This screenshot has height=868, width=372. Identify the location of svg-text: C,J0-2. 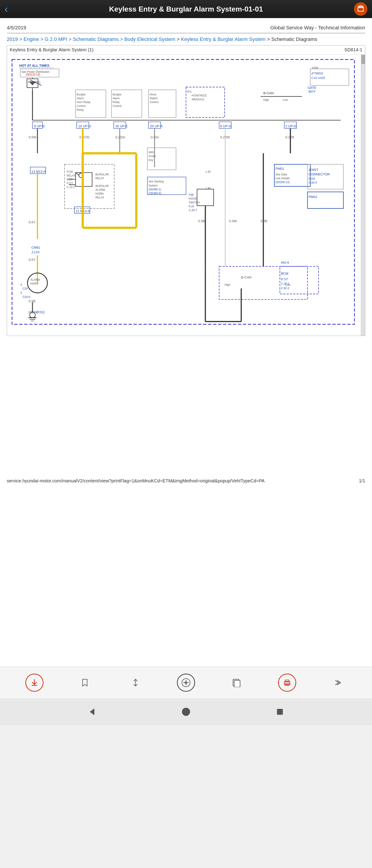
(285, 284).